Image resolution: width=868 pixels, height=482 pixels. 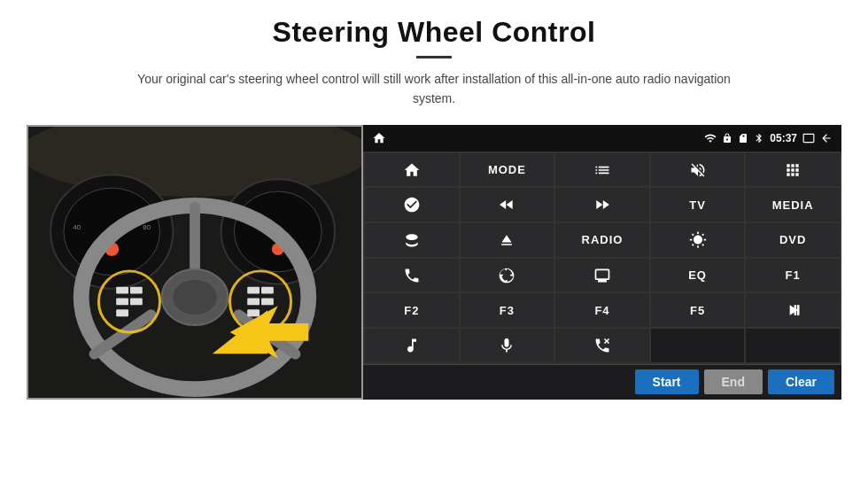 I want to click on grid-btn-r2c5: MEDIA, so click(x=793, y=205).